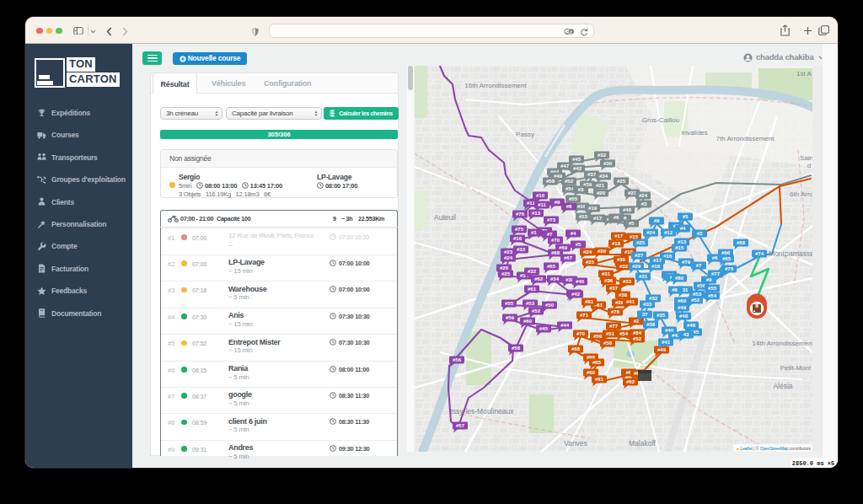 This screenshot has height=504, width=863. What do you see at coordinates (580, 281) in the screenshot?
I see `svg-text: #40` at bounding box center [580, 281].